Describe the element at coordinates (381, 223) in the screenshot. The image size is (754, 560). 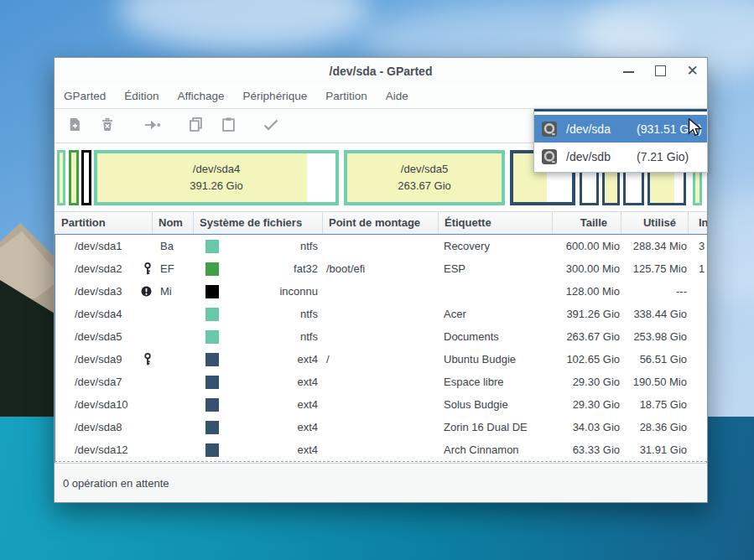
I see `column-header-mount: Point de montage` at that location.